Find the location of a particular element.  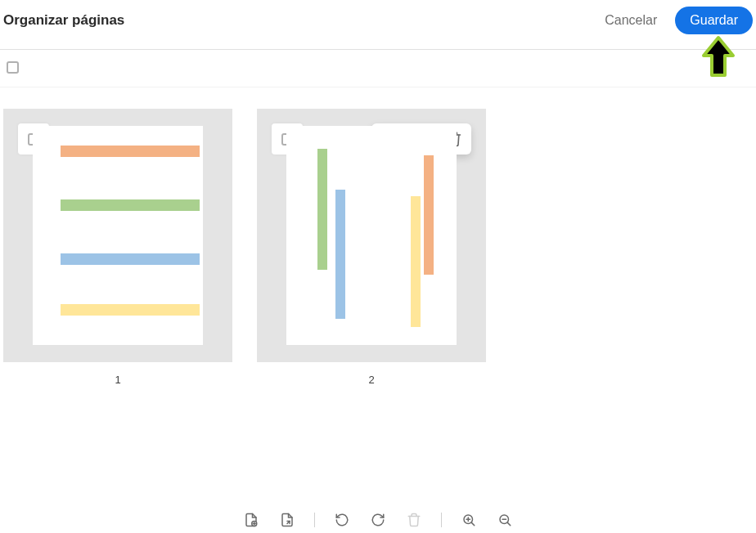

insert-page-icon is located at coordinates (251, 520).